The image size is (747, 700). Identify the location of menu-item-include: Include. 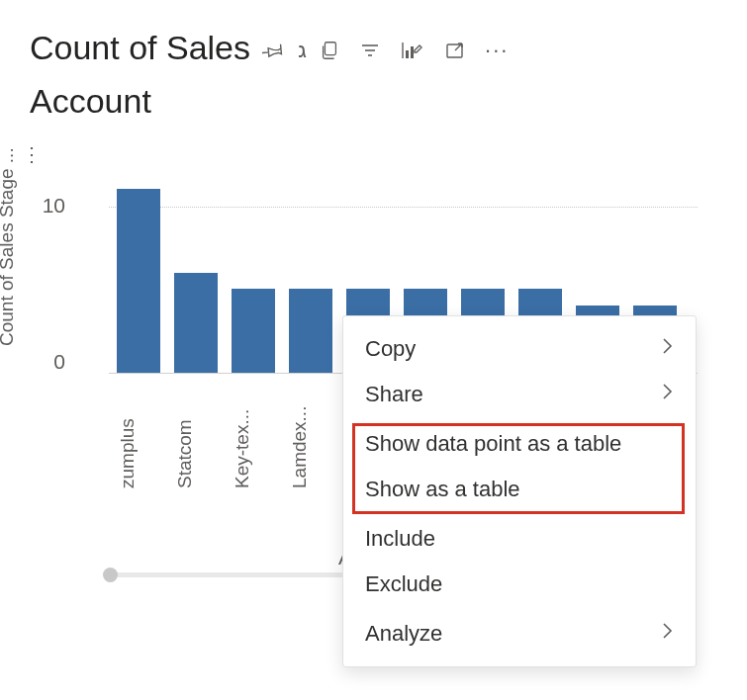
(519, 539).